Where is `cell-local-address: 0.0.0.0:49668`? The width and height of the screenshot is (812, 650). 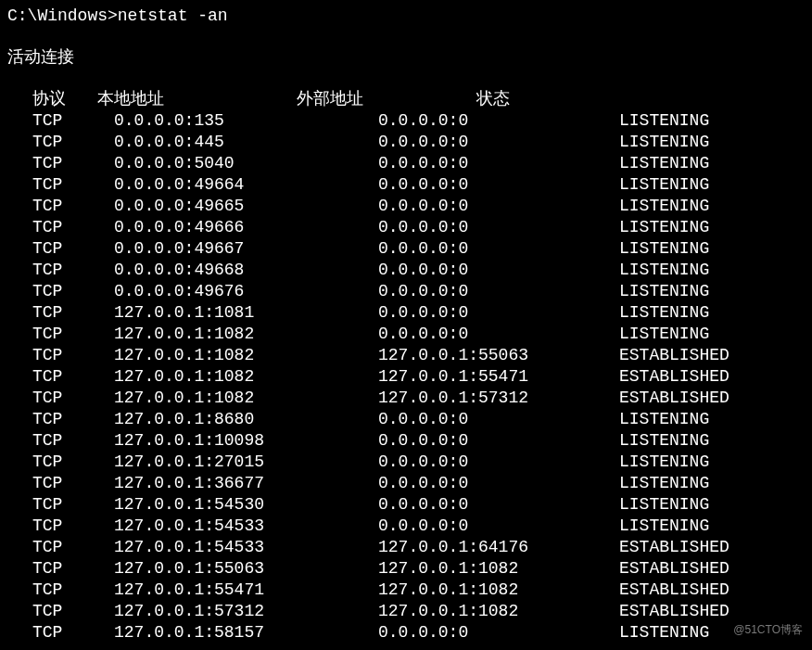
cell-local-address: 0.0.0.0:49668 is located at coordinates (247, 271).